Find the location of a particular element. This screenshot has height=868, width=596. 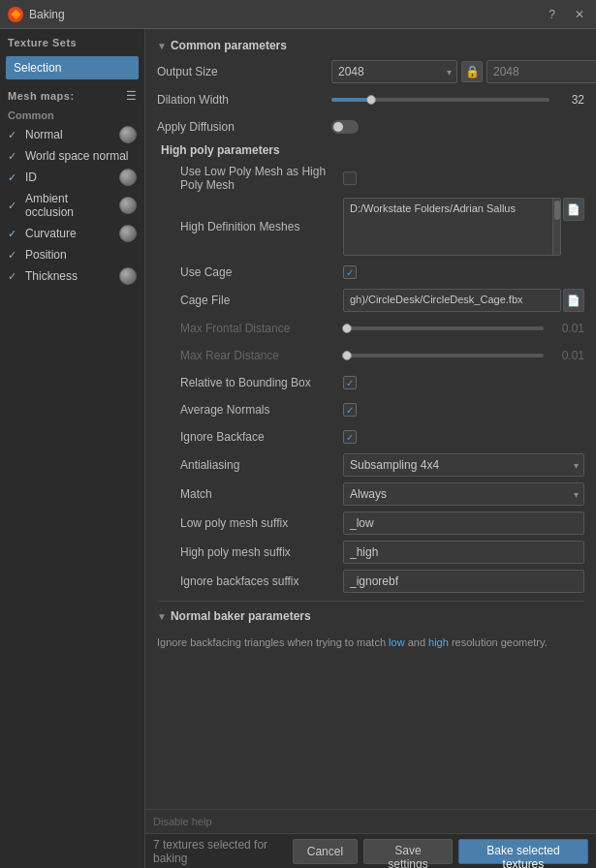

rear-slider-row: 0.01 is located at coordinates (463, 356).